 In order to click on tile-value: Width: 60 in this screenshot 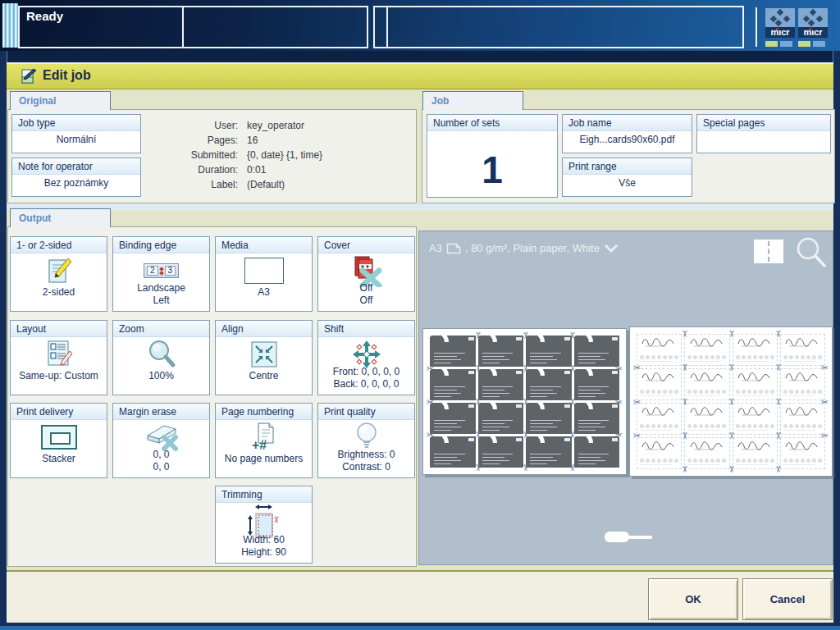, I will do `click(264, 540)`.